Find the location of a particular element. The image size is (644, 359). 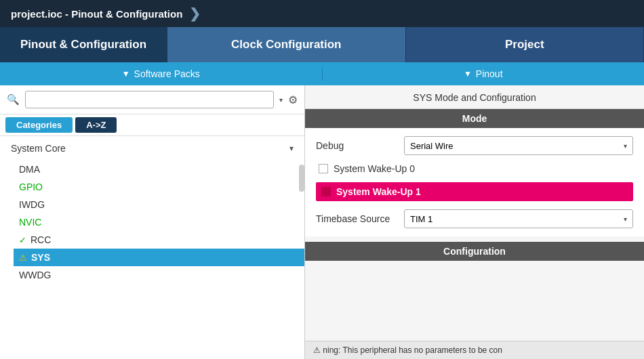

debug-select-arrow: ▾ is located at coordinates (625, 146).